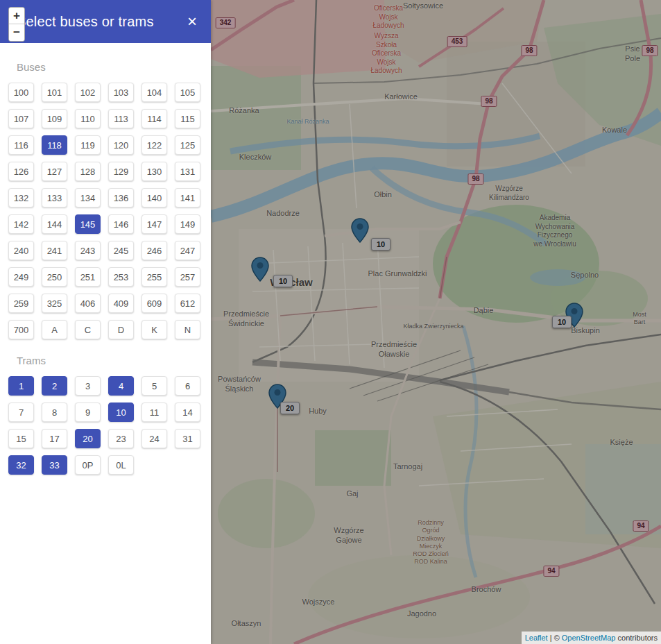  Describe the element at coordinates (105, 425) in the screenshot. I see `trams-grid: 12345678910111415172023243132330P0L` at that location.